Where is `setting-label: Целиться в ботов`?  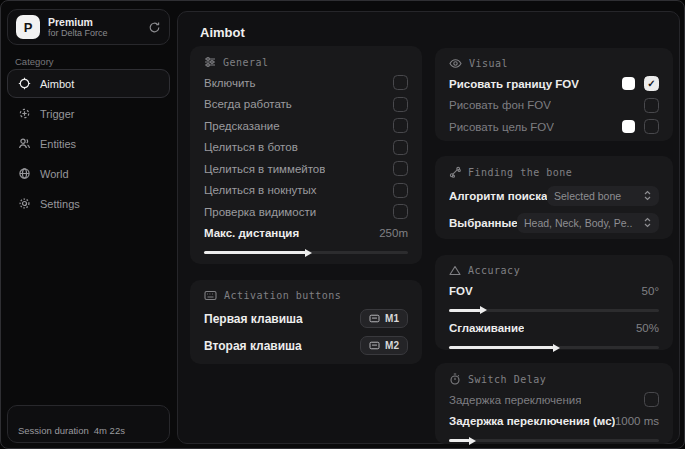
setting-label: Целиться в ботов is located at coordinates (251, 147).